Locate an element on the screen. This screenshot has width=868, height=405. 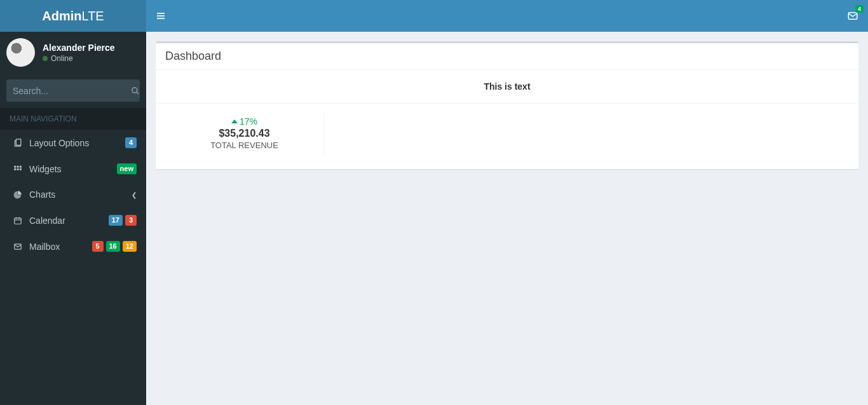
badge: 16 is located at coordinates (113, 247).